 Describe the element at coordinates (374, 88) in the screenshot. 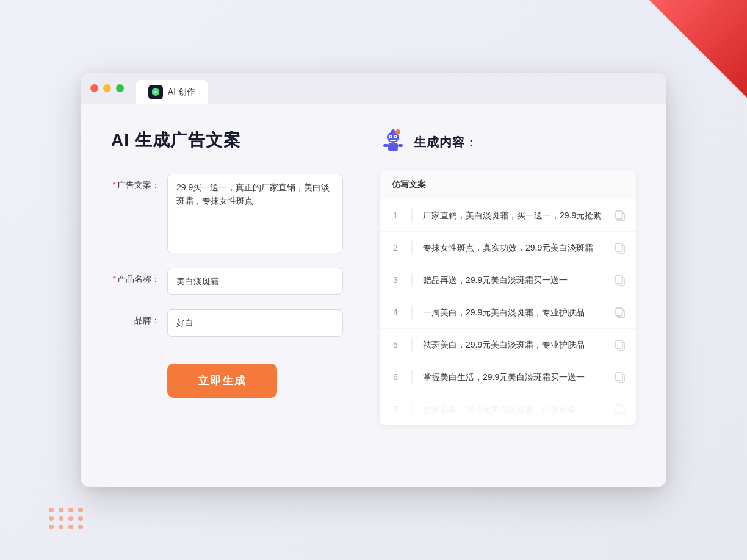

I see `title-bar: AI AI 创作` at that location.